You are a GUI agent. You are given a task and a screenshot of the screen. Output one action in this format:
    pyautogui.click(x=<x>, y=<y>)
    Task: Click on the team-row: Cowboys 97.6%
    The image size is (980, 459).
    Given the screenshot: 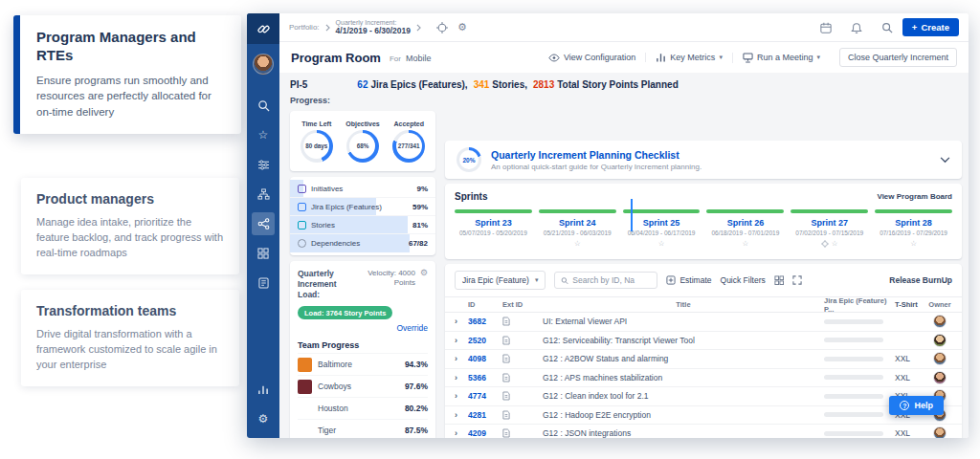 What is the action you would take?
    pyautogui.click(x=363, y=386)
    